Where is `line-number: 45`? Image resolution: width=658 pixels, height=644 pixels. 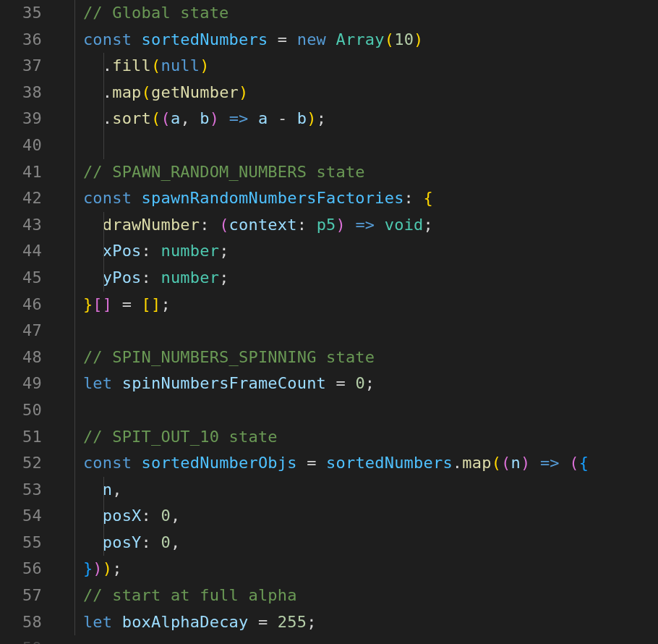
line-number: 45 is located at coordinates (21, 278).